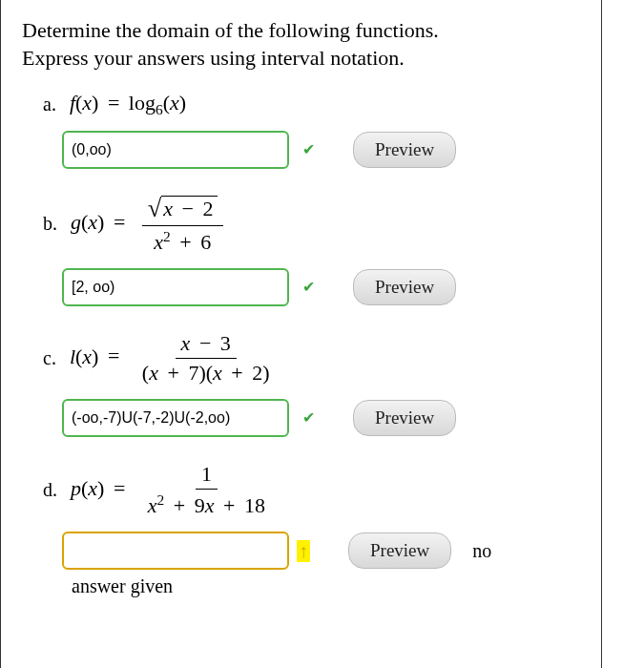  Describe the element at coordinates (400, 551) in the screenshot. I see `preview-button-d: Preview` at that location.